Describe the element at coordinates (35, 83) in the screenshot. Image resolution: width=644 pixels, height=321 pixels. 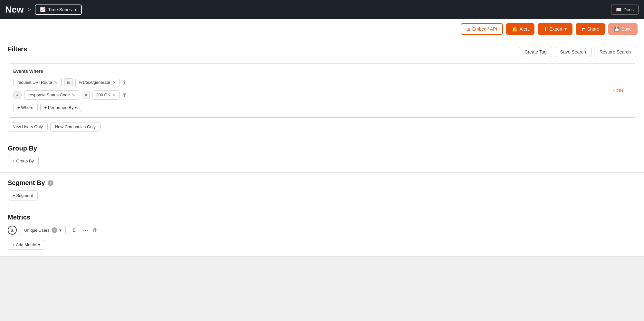
I see `filter-field-1-text: request.URI Route` at that location.